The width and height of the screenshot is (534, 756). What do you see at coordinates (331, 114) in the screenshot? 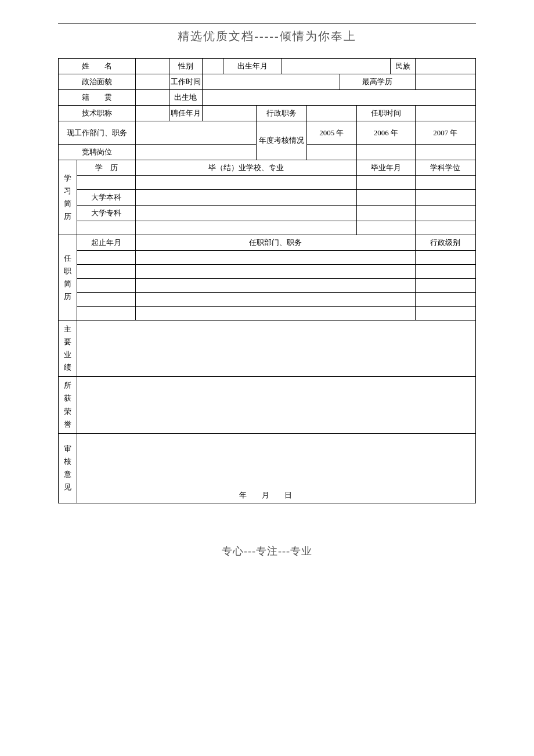
I see `value-admin-post` at bounding box center [331, 114].